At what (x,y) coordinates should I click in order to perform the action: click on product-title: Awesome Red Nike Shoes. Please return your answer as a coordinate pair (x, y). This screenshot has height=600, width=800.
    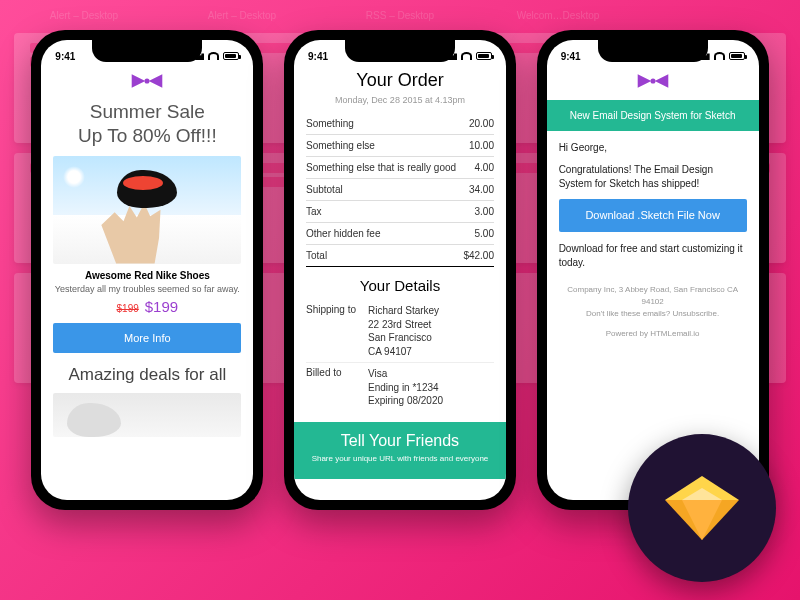
    Looking at the image, I should click on (147, 276).